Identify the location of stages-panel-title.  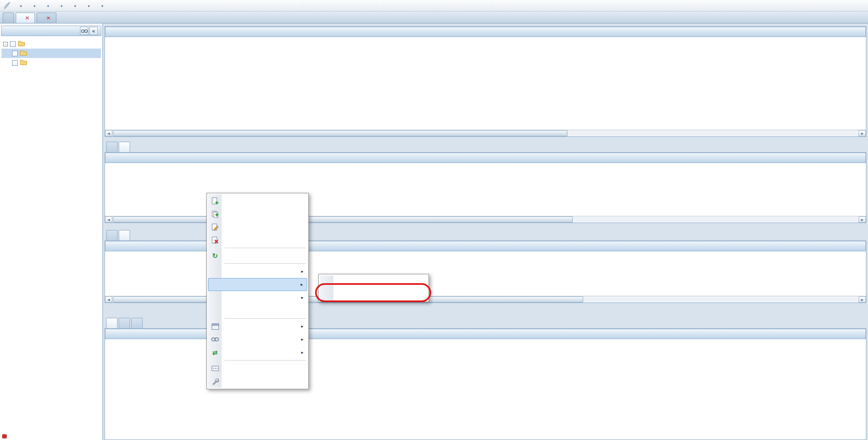
(485, 158).